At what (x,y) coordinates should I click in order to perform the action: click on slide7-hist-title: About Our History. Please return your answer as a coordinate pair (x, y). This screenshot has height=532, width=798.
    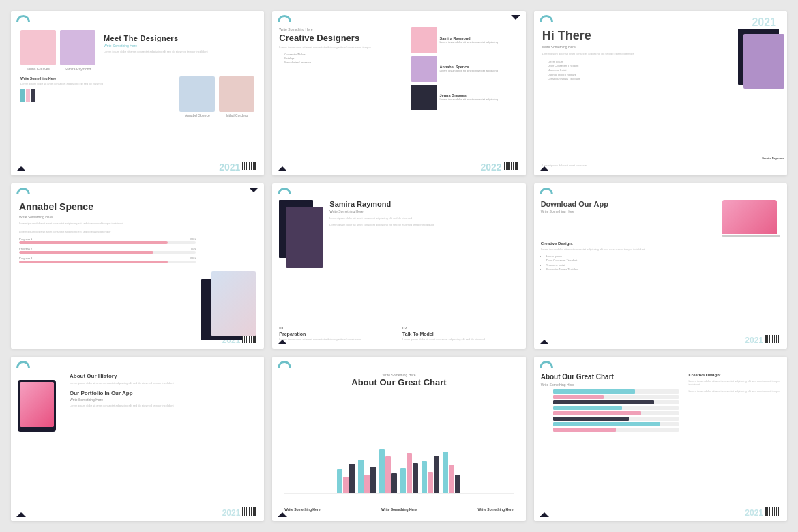
    Looking at the image, I should click on (164, 376).